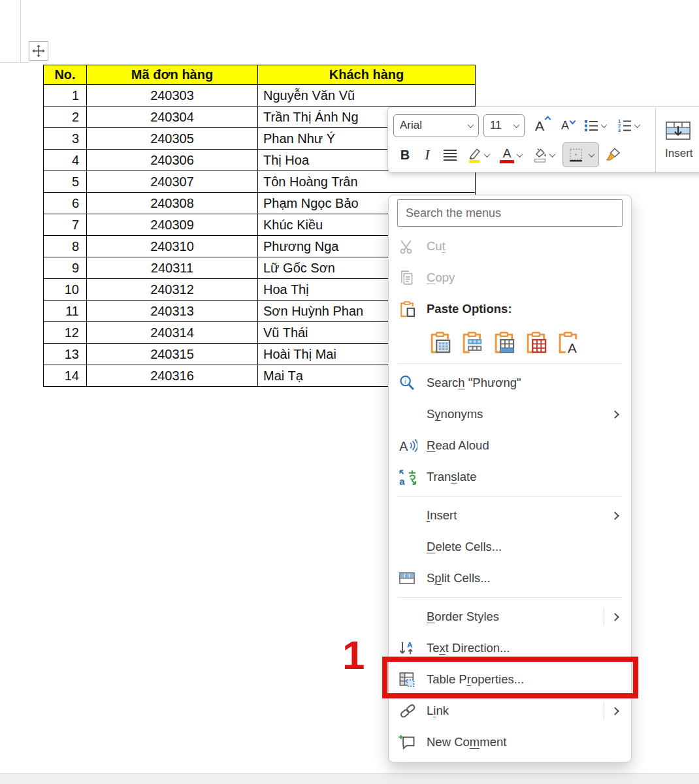 The height and width of the screenshot is (784, 699). I want to click on table-cell: 240303, so click(172, 95).